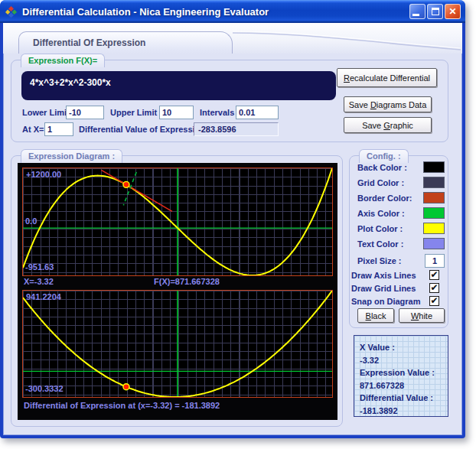 This screenshot has width=476, height=449. What do you see at coordinates (220, 112) in the screenshot?
I see `intervals-label: Intervals :` at bounding box center [220, 112].